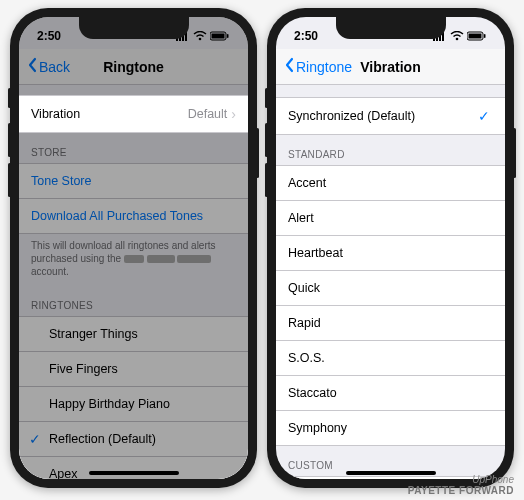  Describe the element at coordinates (316, 253) in the screenshot. I see `vibration-option-label: Heartbeat` at that location.